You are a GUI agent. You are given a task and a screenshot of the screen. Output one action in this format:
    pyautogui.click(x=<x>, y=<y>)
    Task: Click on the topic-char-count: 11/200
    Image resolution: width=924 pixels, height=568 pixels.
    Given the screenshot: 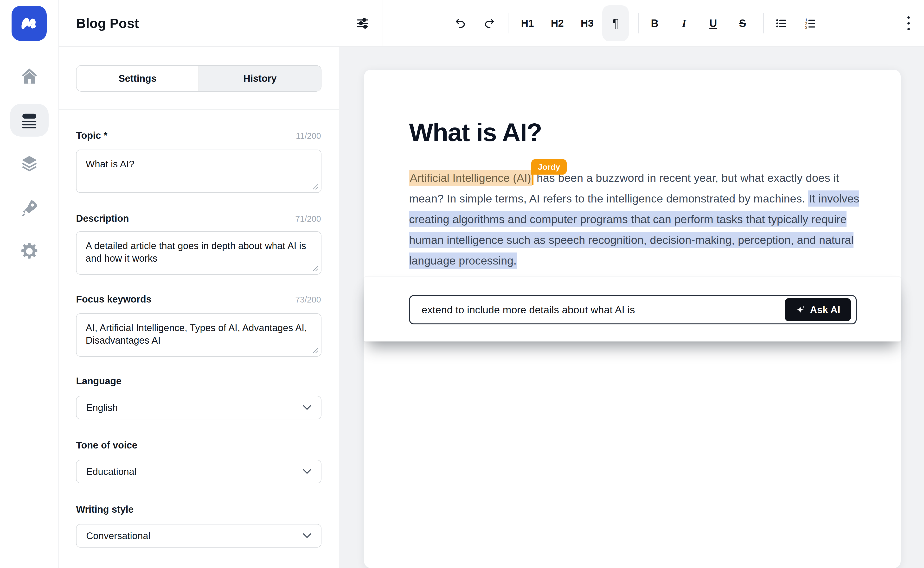 What is the action you would take?
    pyautogui.click(x=308, y=136)
    